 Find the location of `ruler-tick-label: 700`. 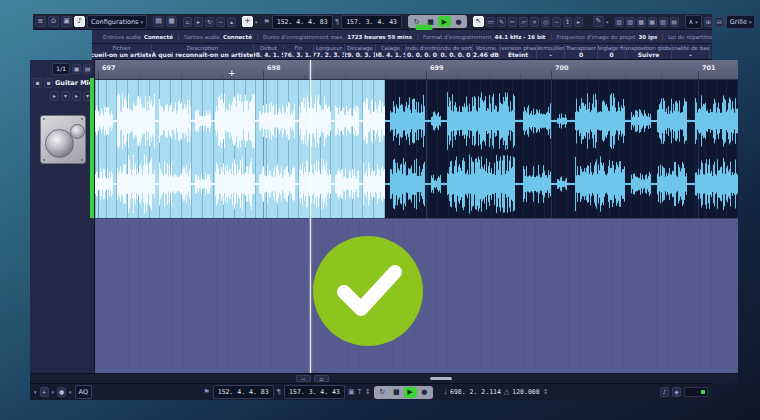

ruler-tick-label: 700 is located at coordinates (562, 68).